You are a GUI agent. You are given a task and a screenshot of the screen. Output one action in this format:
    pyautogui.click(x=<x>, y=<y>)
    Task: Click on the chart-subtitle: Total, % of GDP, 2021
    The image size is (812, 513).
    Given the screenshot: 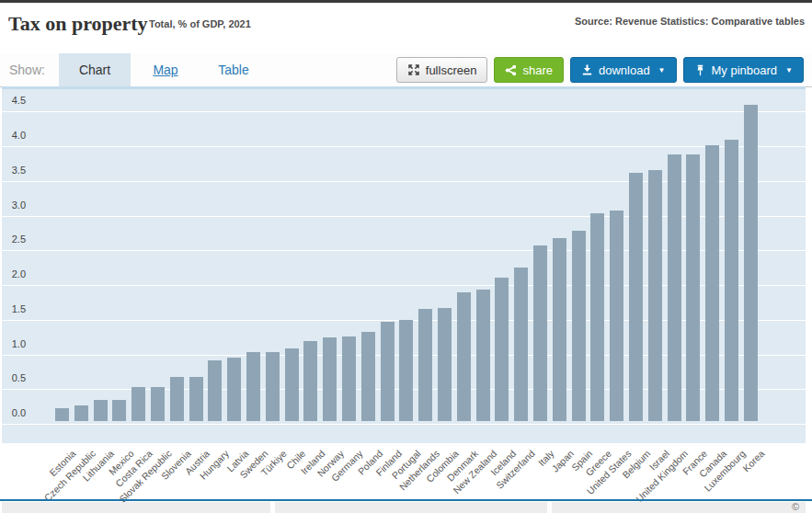 What is the action you would take?
    pyautogui.click(x=200, y=24)
    